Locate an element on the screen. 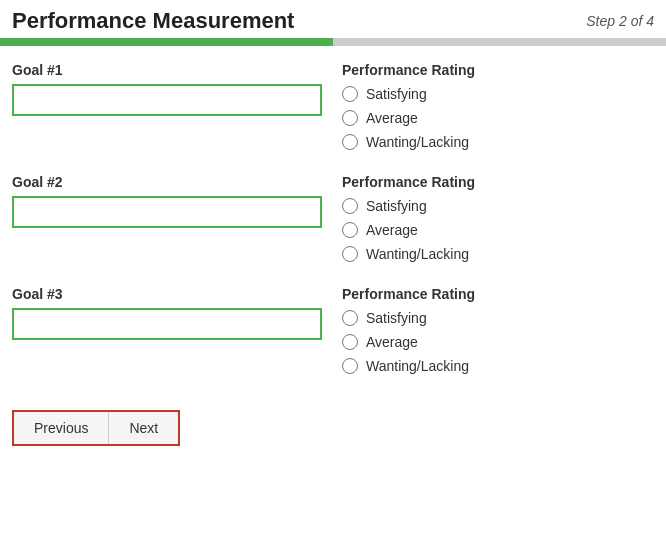 This screenshot has width=666, height=549. radio-group-3: Satisfying Average Wanting/Lacking is located at coordinates (498, 342).